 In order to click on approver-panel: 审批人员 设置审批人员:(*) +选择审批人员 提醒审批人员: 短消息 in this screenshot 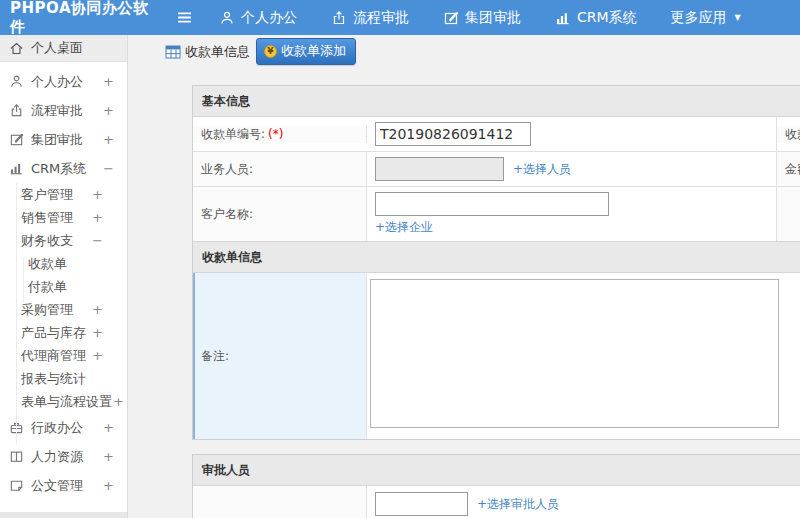, I will do `click(496, 486)`.